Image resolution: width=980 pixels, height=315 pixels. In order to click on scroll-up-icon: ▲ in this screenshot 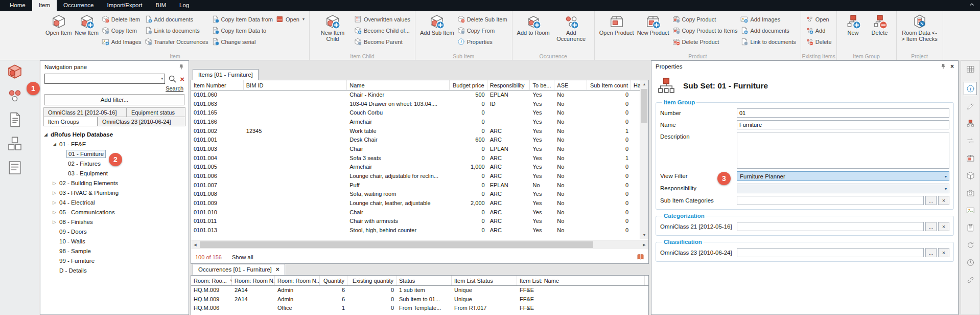, I will do `click(644, 84)`.